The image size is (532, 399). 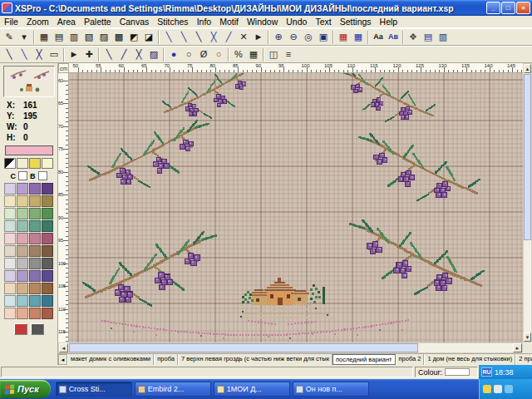 What do you see at coordinates (9, 55) in the screenshot?
I see `bs-line-1-icon: ╲` at bounding box center [9, 55].